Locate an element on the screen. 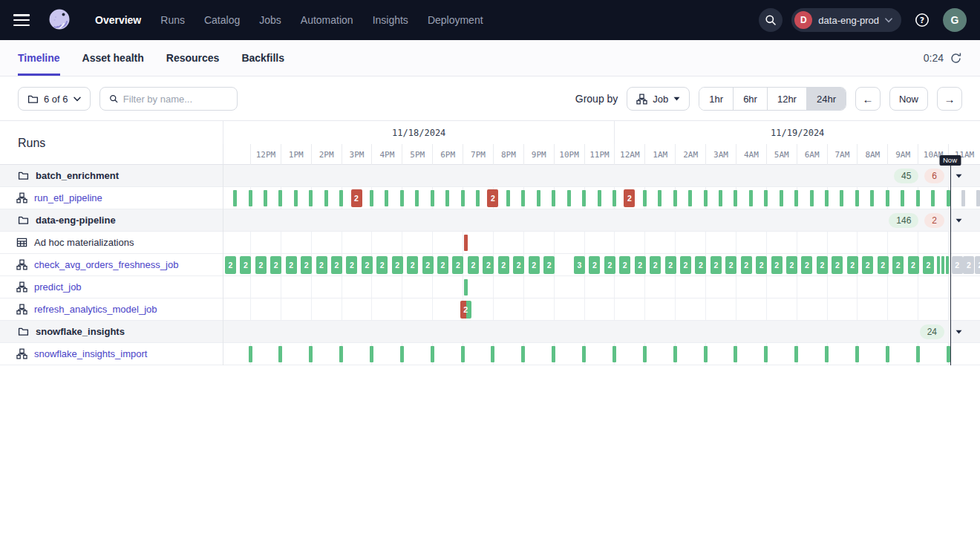 Image resolution: width=980 pixels, height=545 pixels. search-icon is located at coordinates (771, 20).